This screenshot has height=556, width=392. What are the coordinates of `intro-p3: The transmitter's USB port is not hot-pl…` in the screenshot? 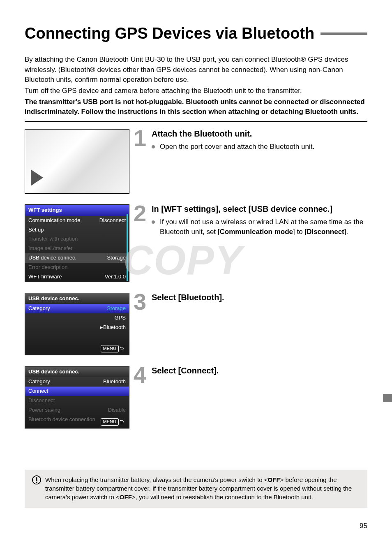 It's located at (196, 107).